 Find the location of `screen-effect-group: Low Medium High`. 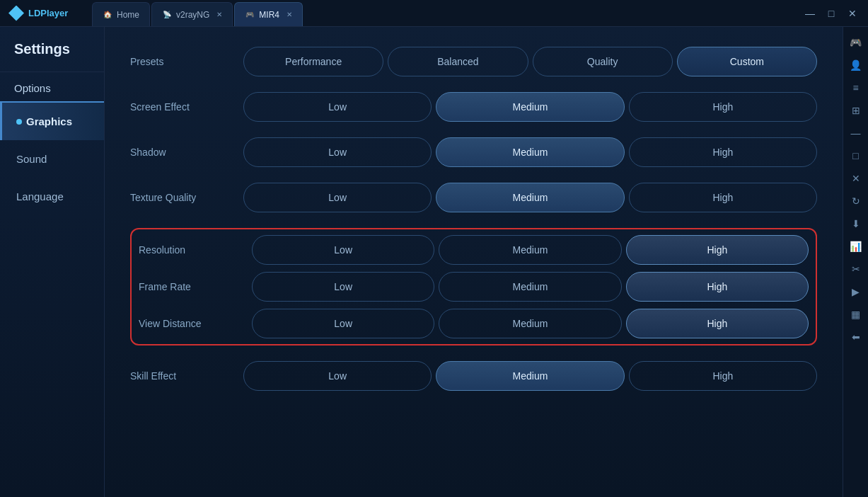

screen-effect-group: Low Medium High is located at coordinates (531, 107).